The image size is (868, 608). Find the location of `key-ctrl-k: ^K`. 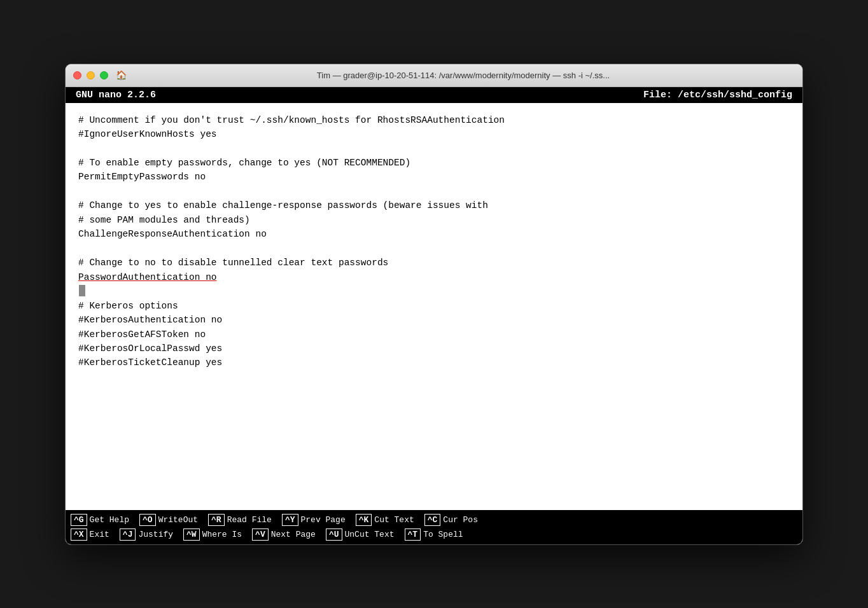

key-ctrl-k: ^K is located at coordinates (364, 520).